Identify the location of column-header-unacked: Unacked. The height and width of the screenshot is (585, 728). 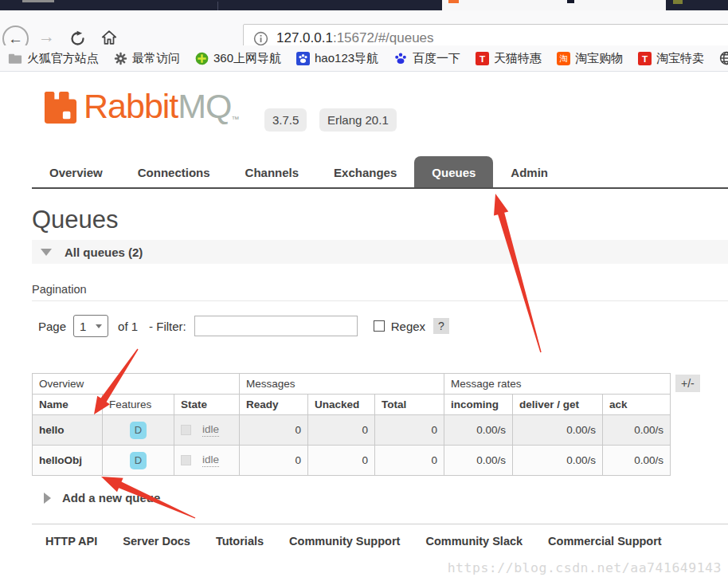
(342, 405).